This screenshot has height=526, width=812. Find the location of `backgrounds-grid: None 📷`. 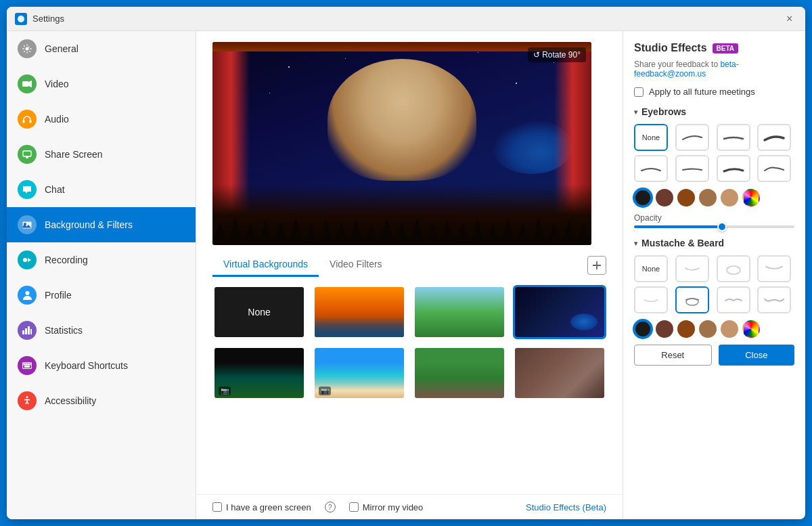

backgrounds-grid: None 📷 is located at coordinates (409, 343).